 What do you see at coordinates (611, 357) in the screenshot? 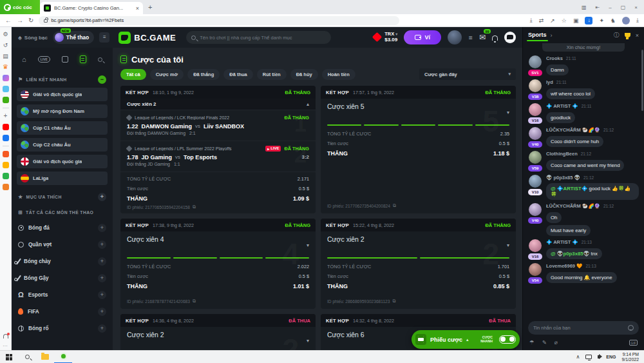
I see `language-indicator: ENG` at bounding box center [611, 357].